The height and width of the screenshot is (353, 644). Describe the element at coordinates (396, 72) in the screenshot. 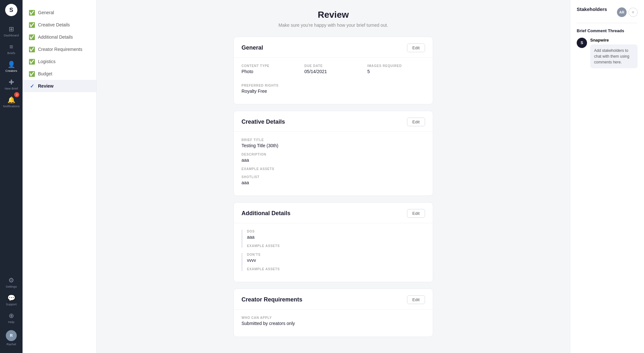

I see `images-required-value: 5` at that location.